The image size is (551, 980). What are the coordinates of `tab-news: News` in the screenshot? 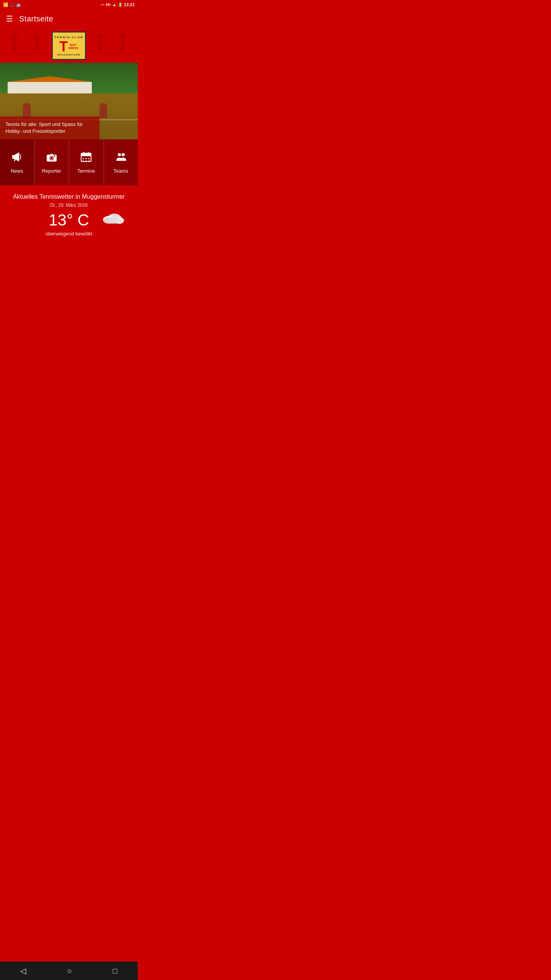 It's located at (17, 162).